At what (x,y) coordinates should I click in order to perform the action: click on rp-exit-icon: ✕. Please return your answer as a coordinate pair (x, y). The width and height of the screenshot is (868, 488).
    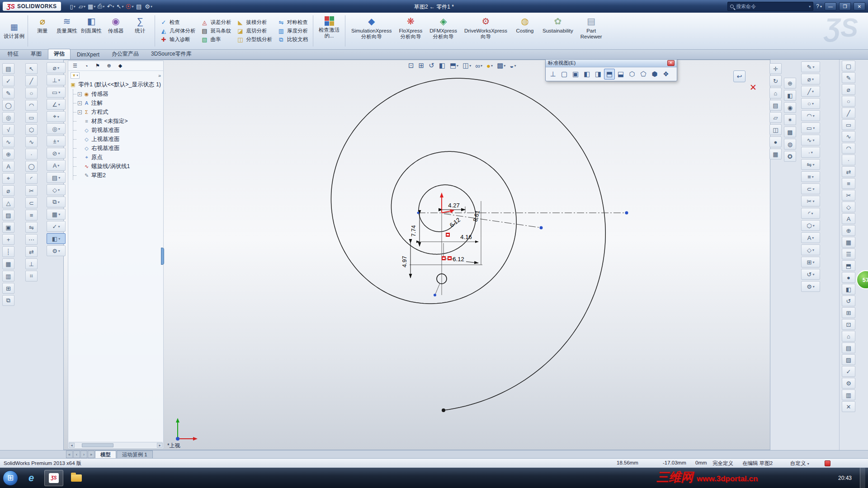
    Looking at the image, I should click on (849, 407).